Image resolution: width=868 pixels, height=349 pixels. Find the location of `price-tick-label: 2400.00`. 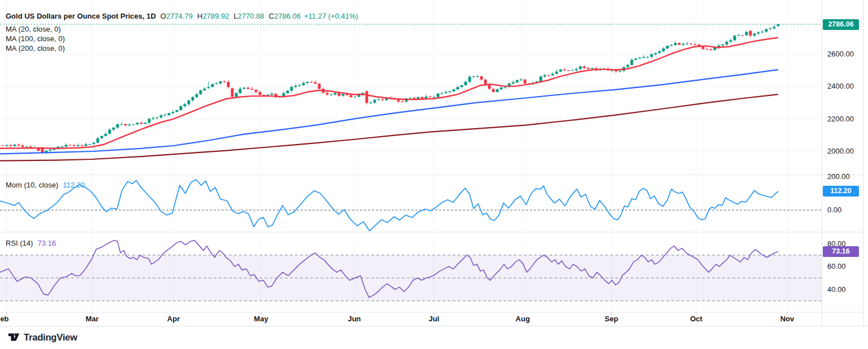

price-tick-label: 2400.00 is located at coordinates (841, 86).